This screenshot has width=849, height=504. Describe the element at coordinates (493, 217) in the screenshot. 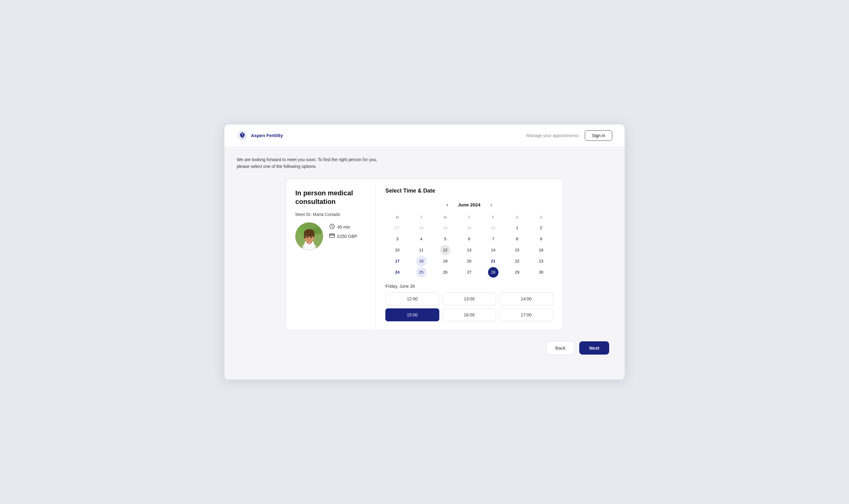

I see `weekday-F: F` at that location.